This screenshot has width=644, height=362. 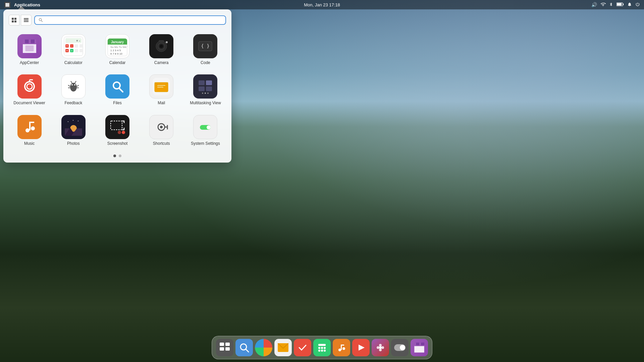 What do you see at coordinates (264, 348) in the screenshot?
I see `dock-item-browser` at bounding box center [264, 348].